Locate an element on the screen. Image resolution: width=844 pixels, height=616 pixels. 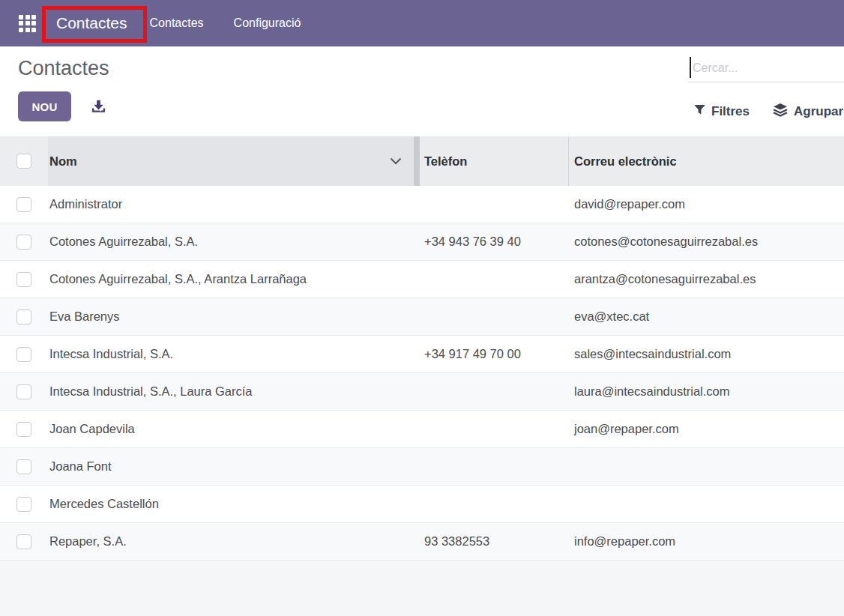
filter-funnel-icon is located at coordinates (700, 112).